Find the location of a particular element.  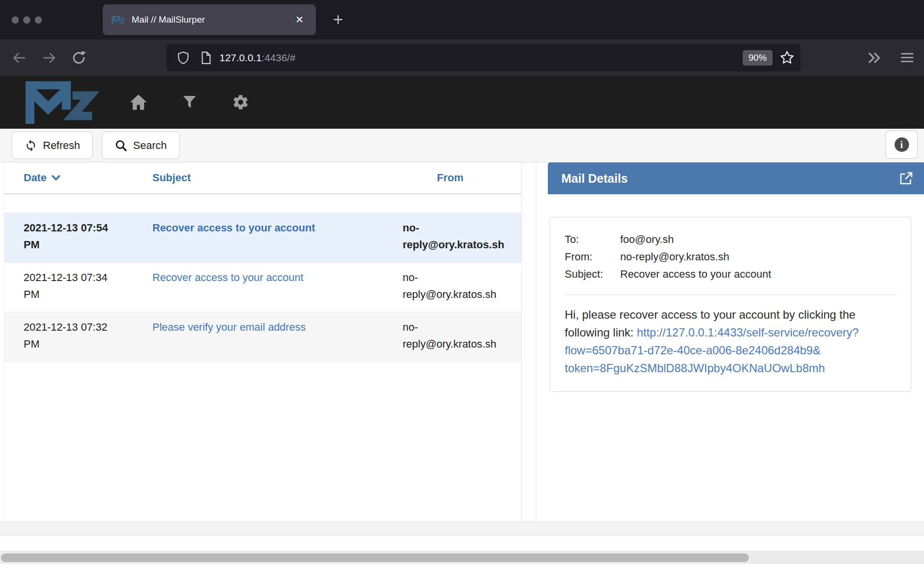

url-text: 127.0.0.1:4436/# is located at coordinates (481, 58).